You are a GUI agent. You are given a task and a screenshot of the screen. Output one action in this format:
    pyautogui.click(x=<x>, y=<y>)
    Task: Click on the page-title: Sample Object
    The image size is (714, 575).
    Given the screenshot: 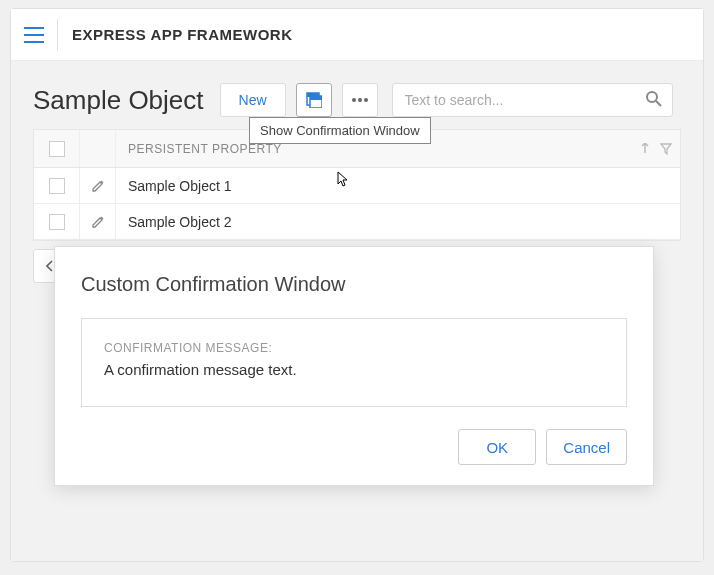 What is the action you would take?
    pyautogui.click(x=118, y=100)
    